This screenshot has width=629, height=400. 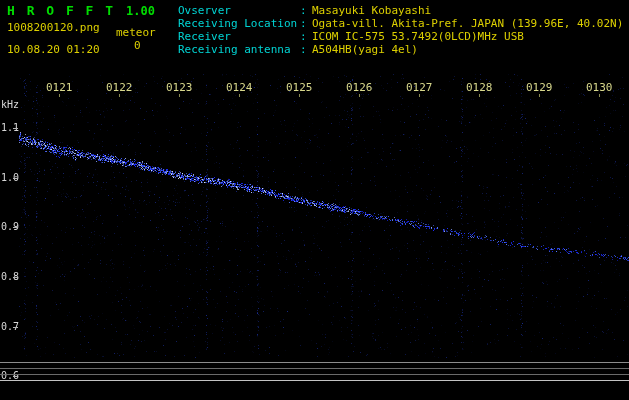 What do you see at coordinates (239, 24) in the screenshot?
I see `info-label: Receiving Location` at bounding box center [239, 24].